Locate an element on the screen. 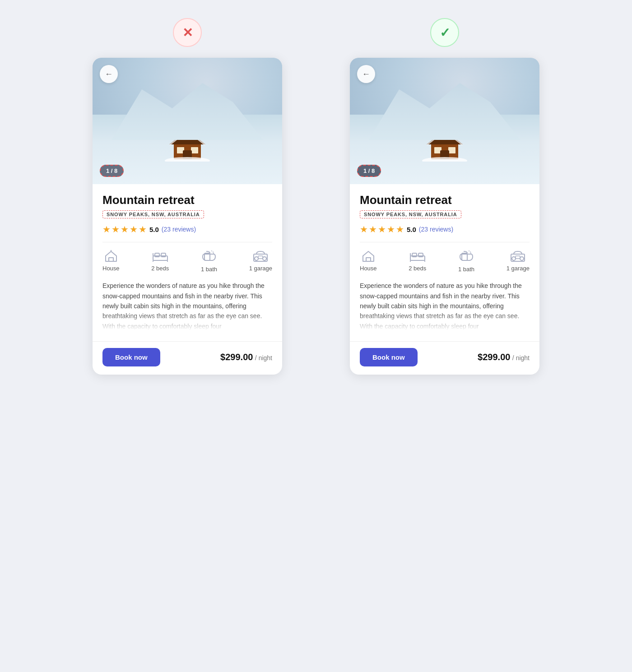 This screenshot has height=672, width=632. right-amenities-row: House 2 beds is located at coordinates (445, 261).